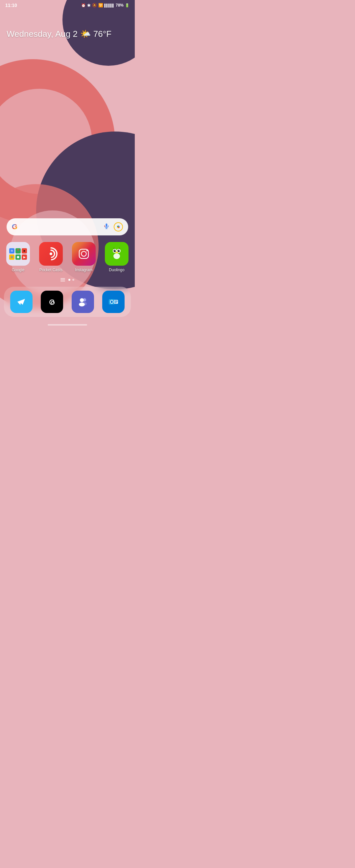  Describe the element at coordinates (102, 34) in the screenshot. I see `temperature-label: 76°F` at that location.